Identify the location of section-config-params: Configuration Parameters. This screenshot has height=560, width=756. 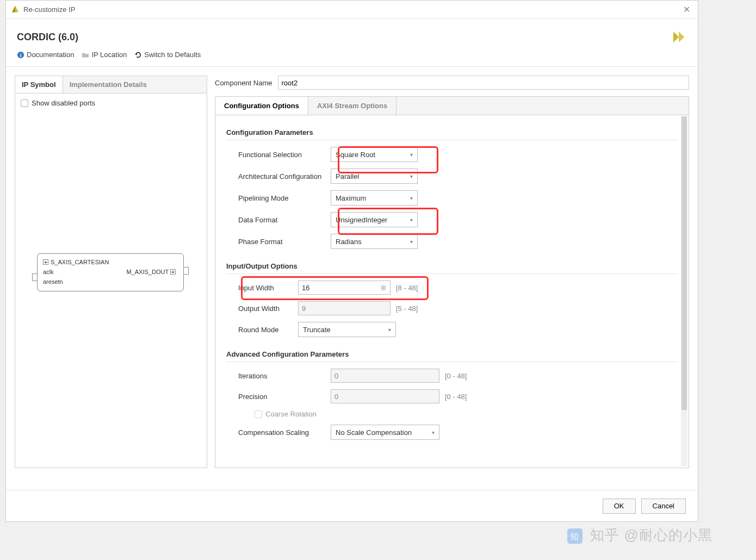
(452, 133).